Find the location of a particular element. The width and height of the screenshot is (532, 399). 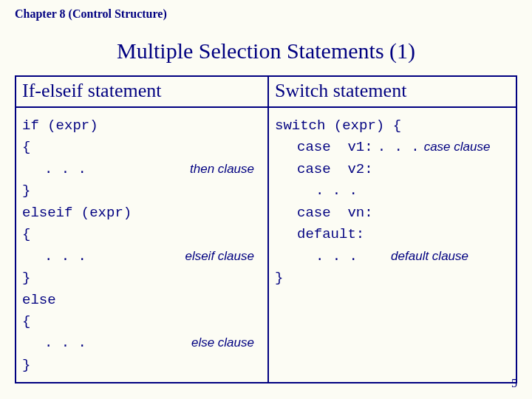

code-line: case v1: is located at coordinates (324, 148).